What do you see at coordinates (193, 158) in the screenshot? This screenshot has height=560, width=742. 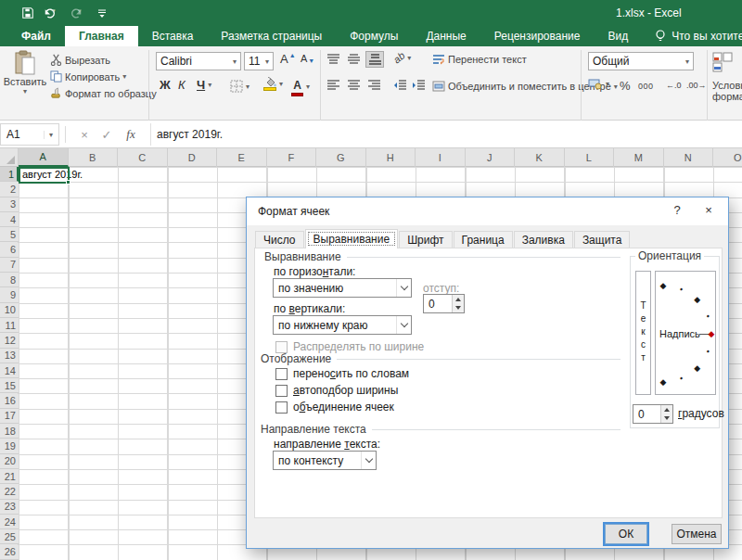 I see `column-header-D: D` at bounding box center [193, 158].